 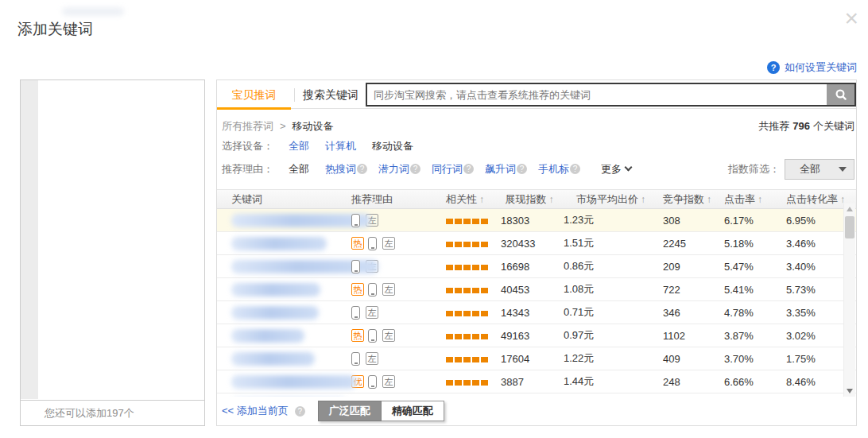 What do you see at coordinates (537, 313) in the screenshot?
I see `table-row: 左 14343 0.71元 346 4.78% 3.35%` at bounding box center [537, 313].